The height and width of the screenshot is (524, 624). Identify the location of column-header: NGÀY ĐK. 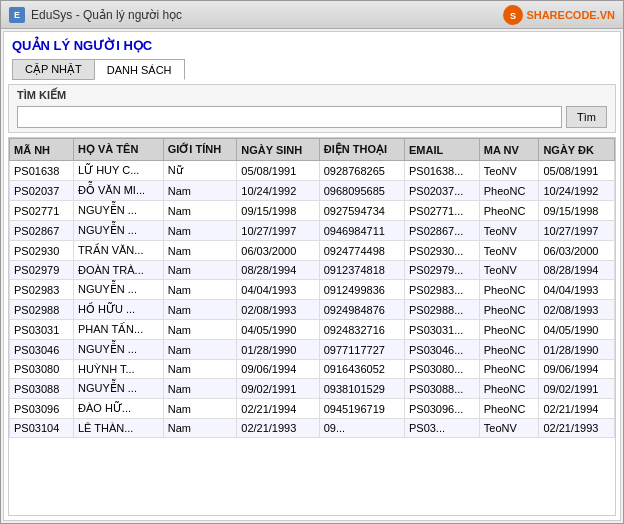
(577, 150).